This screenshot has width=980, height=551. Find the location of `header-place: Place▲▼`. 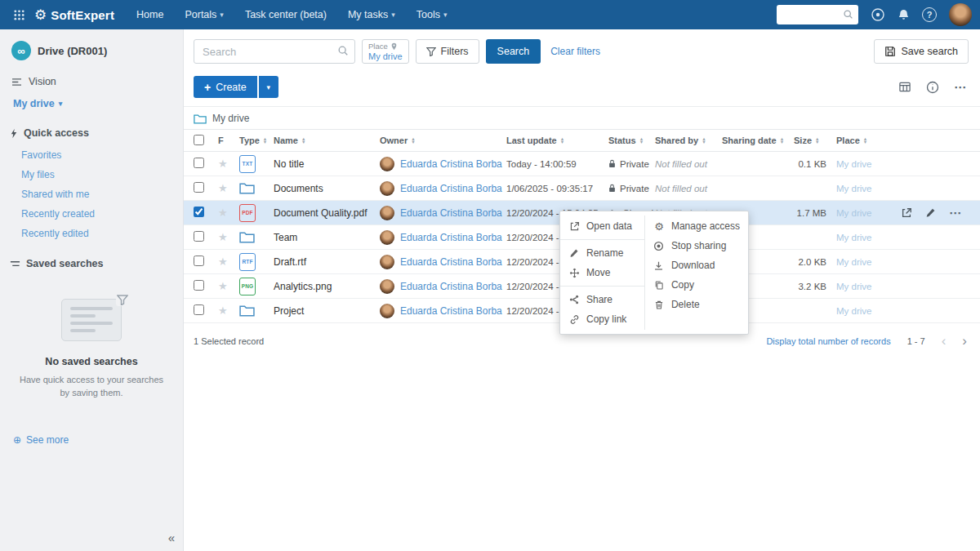

header-place: Place▲▼ is located at coordinates (858, 140).